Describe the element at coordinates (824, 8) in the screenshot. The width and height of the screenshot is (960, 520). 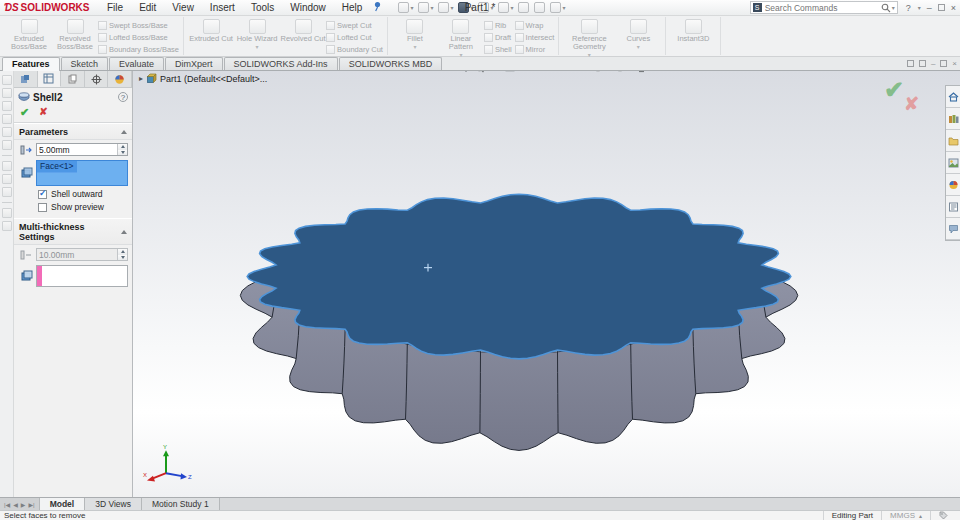
I see `search-commands-box: S ▾` at that location.